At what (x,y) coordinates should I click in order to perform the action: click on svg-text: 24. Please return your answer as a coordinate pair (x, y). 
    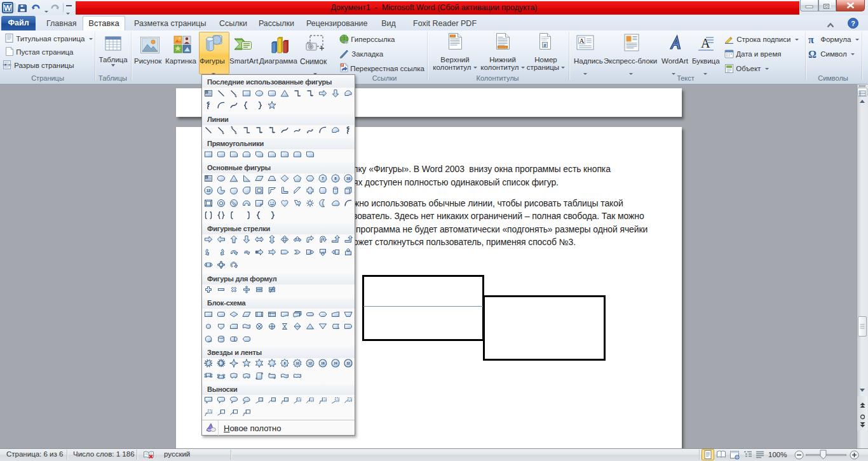
    Looking at the image, I should click on (336, 363).